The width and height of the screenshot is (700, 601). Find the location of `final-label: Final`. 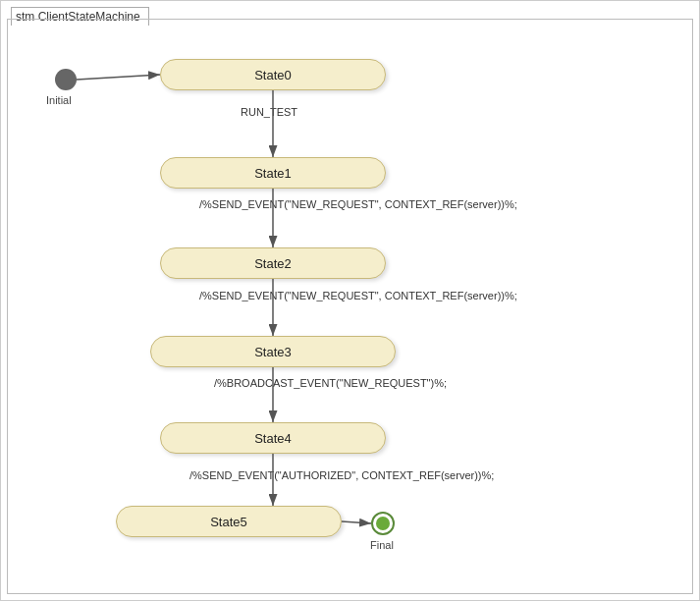

final-label: Final is located at coordinates (382, 545).